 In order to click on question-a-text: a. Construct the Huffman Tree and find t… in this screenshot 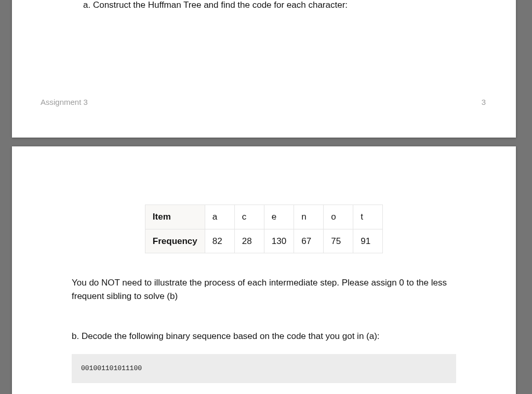, I will do `click(215, 5)`.